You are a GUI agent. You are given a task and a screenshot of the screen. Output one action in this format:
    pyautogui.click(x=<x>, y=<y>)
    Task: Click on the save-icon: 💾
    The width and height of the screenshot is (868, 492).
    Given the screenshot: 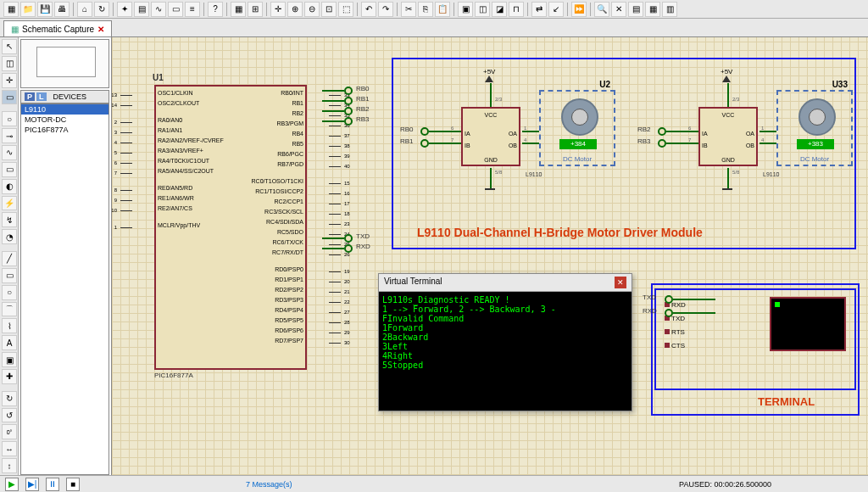 What is the action you would take?
    pyautogui.click(x=45, y=9)
    